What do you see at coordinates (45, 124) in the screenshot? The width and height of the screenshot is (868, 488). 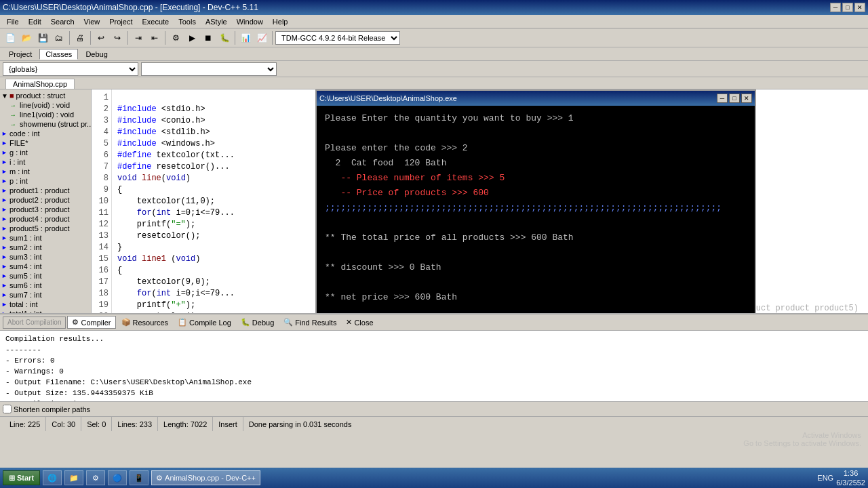 I see `tree-item-showmenu: → showmenu (struct pr...` at bounding box center [45, 124].